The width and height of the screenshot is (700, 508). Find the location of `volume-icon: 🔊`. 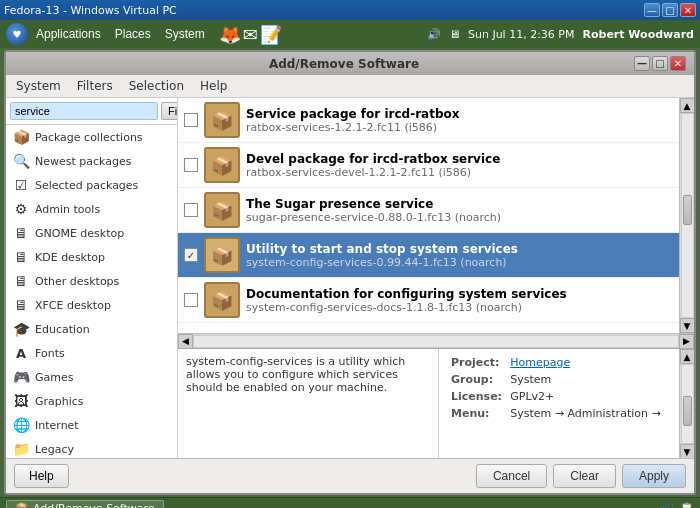

volume-icon: 🔊 is located at coordinates (434, 34).